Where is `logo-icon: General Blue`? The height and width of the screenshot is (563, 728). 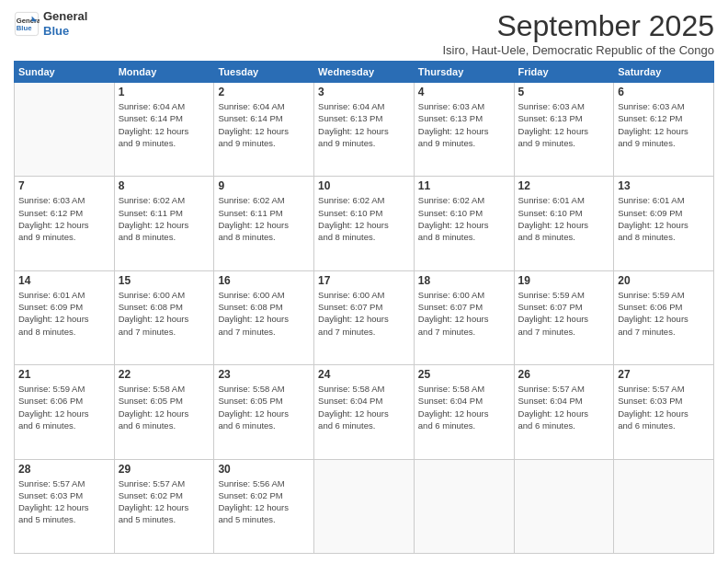 logo-icon: General Blue is located at coordinates (27, 24).